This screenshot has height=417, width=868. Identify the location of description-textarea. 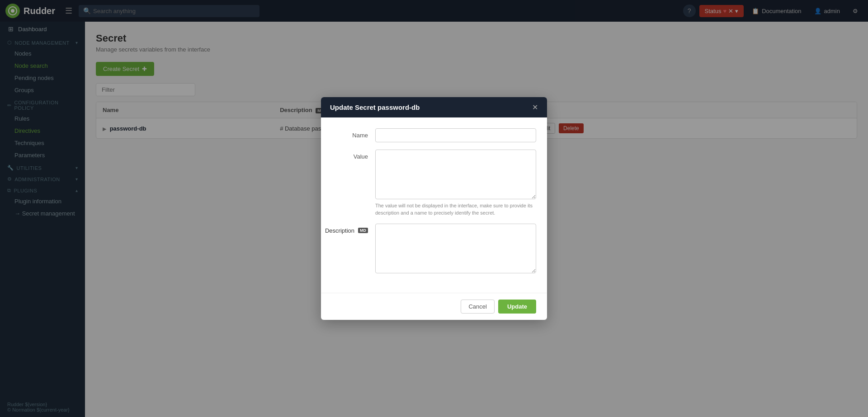
(456, 248).